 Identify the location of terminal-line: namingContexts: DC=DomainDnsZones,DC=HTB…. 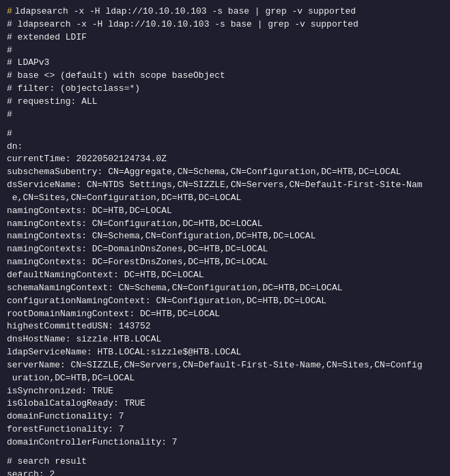
(225, 250).